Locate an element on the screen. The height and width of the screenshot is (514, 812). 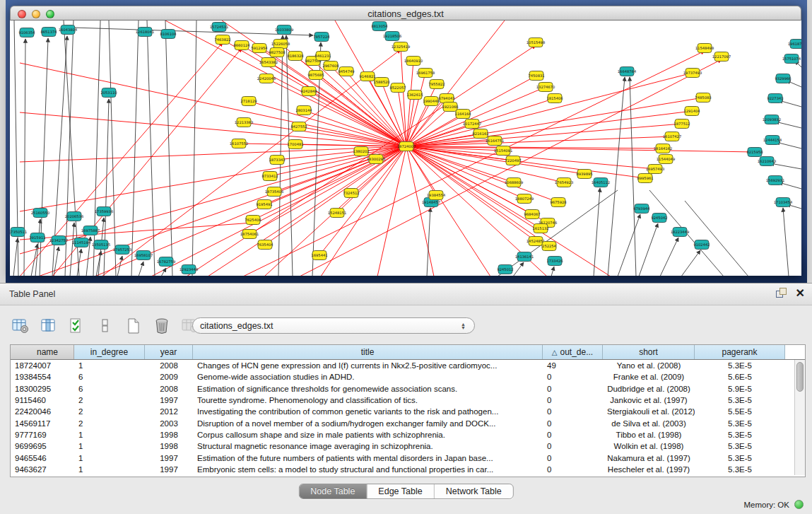
table-row: 977716911998Corpus callosum shape and si… is located at coordinates (408, 435).